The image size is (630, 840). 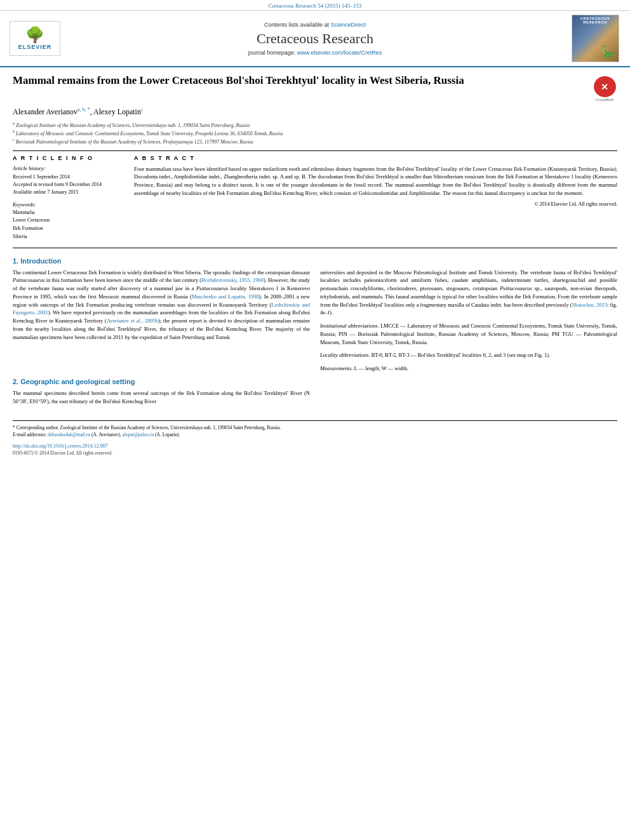 I want to click on crossmark-icon: ✕, so click(x=605, y=86).